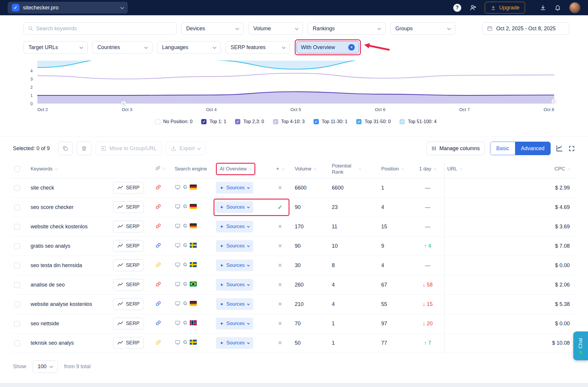  Describe the element at coordinates (249, 122) in the screenshot. I see `legend-item: Top 2,3: 0` at that location.